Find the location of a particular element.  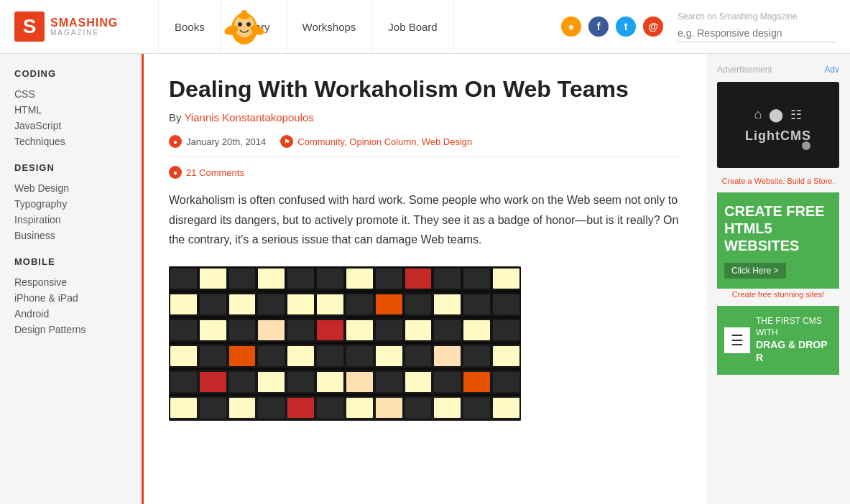

cart-icon: ☷ is located at coordinates (796, 115).